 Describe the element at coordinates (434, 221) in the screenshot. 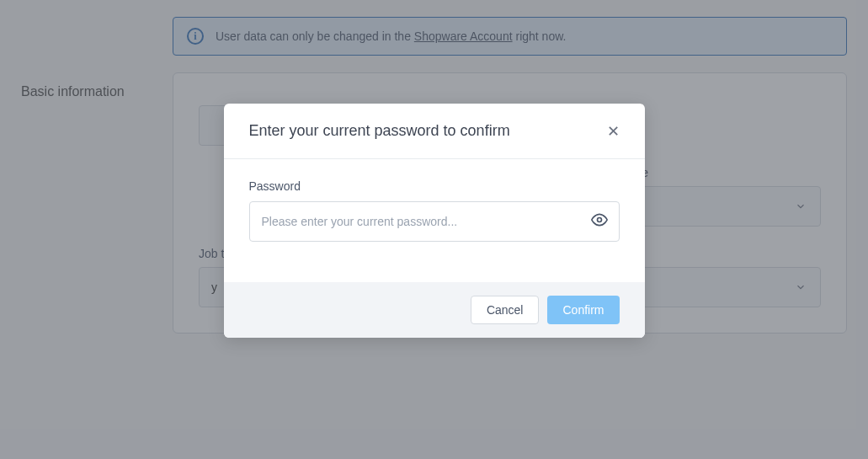

I see `password-input` at that location.